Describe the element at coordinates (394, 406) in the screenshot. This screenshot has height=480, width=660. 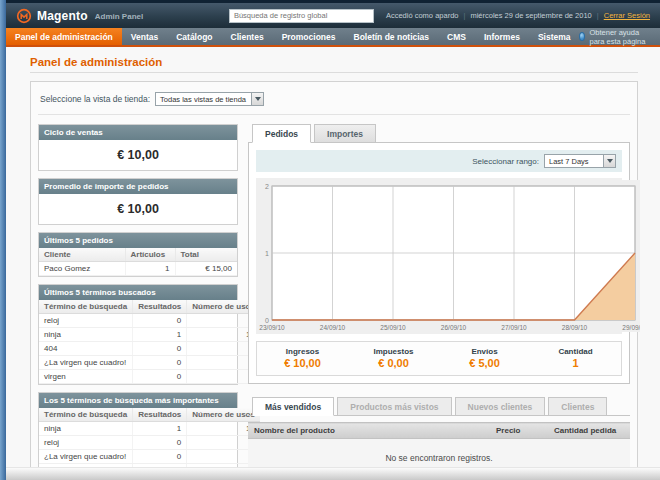
I see `tab-productos-mas-vistos: Productos más vistos` at that location.